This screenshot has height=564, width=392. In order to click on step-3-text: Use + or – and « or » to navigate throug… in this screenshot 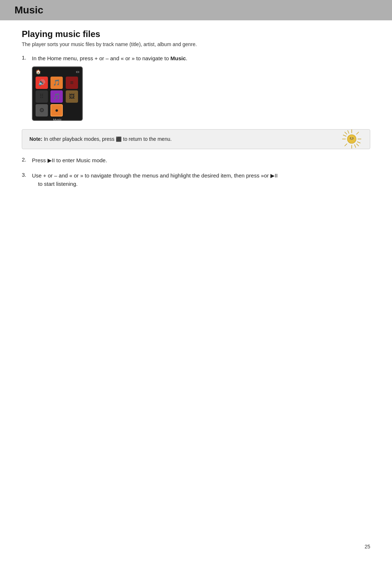, I will do `click(201, 180)`.